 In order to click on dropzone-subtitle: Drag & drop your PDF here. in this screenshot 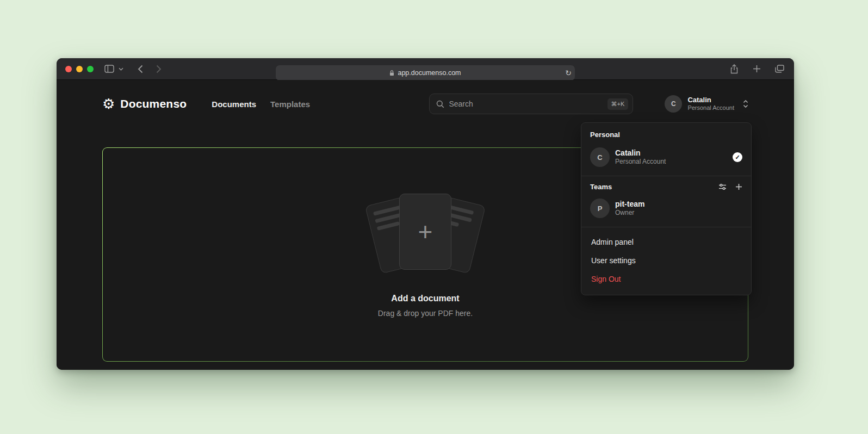, I will do `click(425, 313)`.